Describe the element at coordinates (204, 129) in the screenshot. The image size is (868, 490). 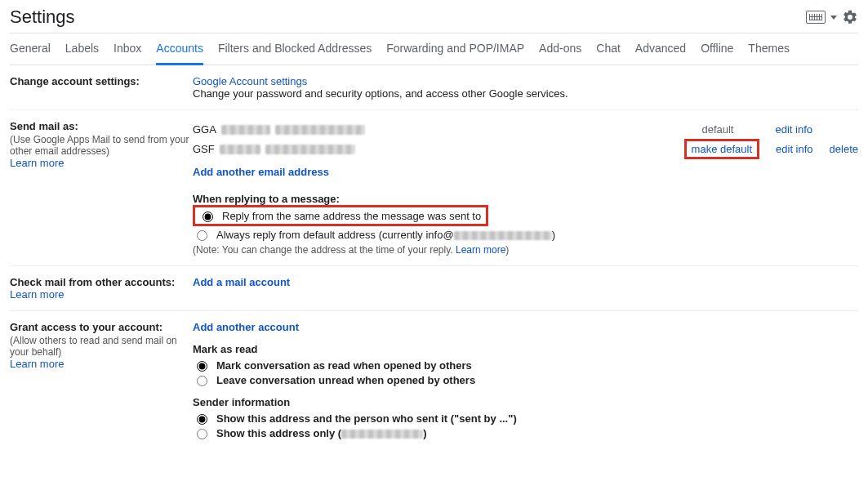
I see `send-as-name: GGA` at that location.